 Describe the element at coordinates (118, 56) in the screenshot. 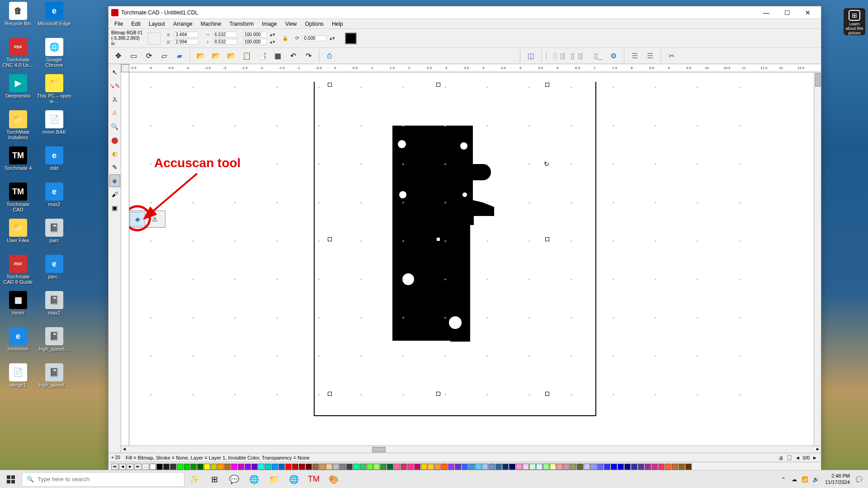

I see `move-tool-icon: ✥` at that location.